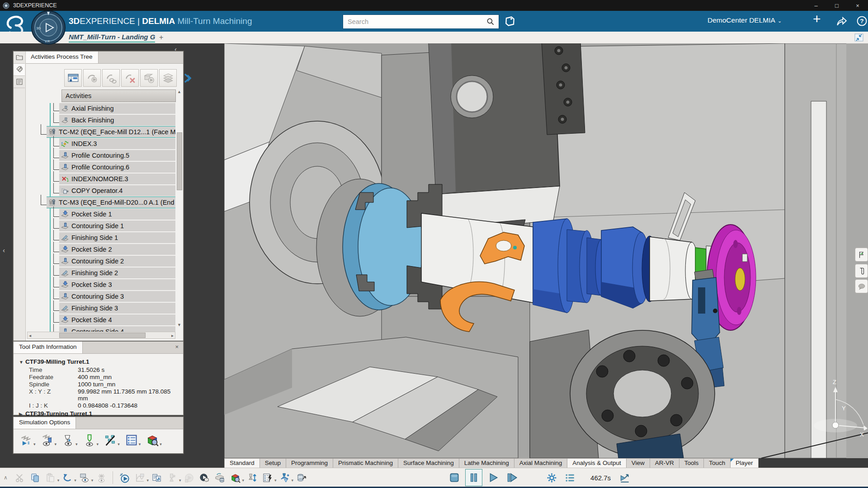  I want to click on tree-item: Contouring Side 1, so click(114, 226).